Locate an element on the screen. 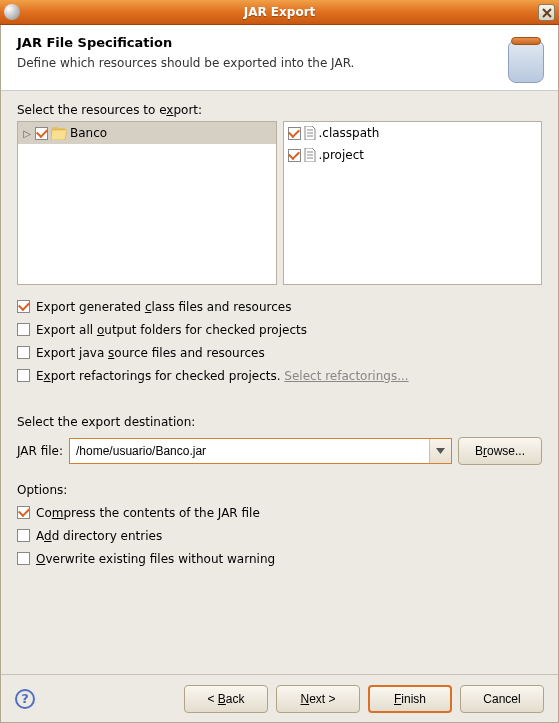 This screenshot has height=723, width=559. tree-item-classpath: .classpath is located at coordinates (413, 133).